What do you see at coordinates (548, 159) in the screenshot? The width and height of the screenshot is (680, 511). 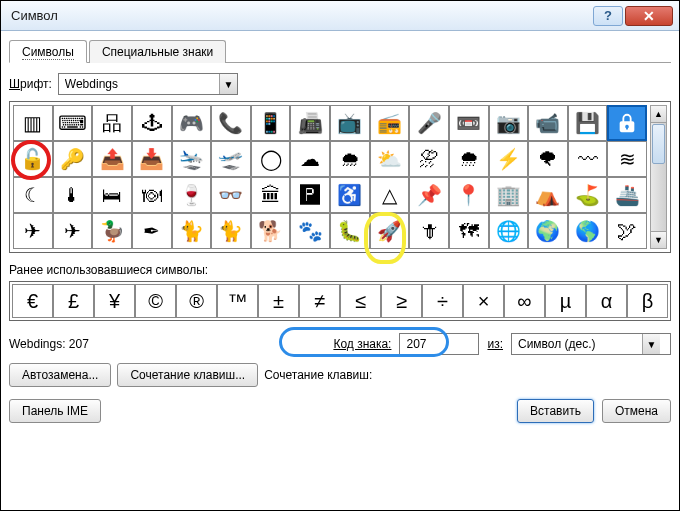 I see `symbol-cell: 🌪` at bounding box center [548, 159].